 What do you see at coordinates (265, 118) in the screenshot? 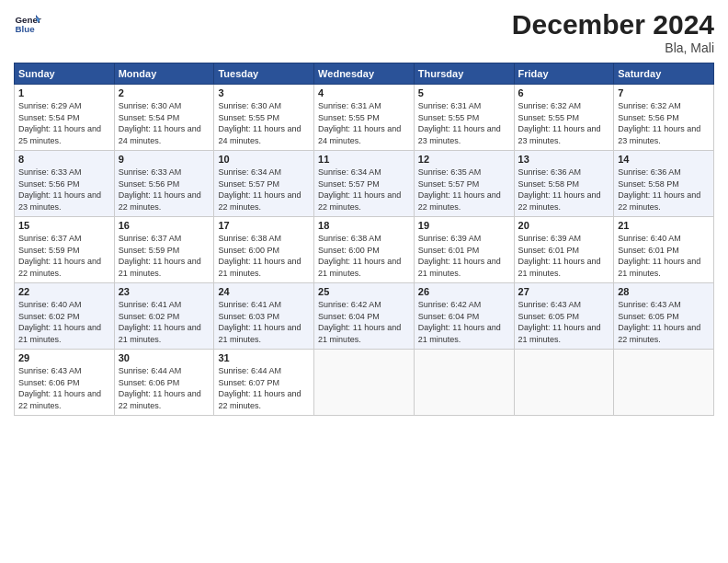
I see `table-cell: 3 Sunrise: 6:30 AM Sunset: 5:55 PM Dayli…` at bounding box center [265, 118].